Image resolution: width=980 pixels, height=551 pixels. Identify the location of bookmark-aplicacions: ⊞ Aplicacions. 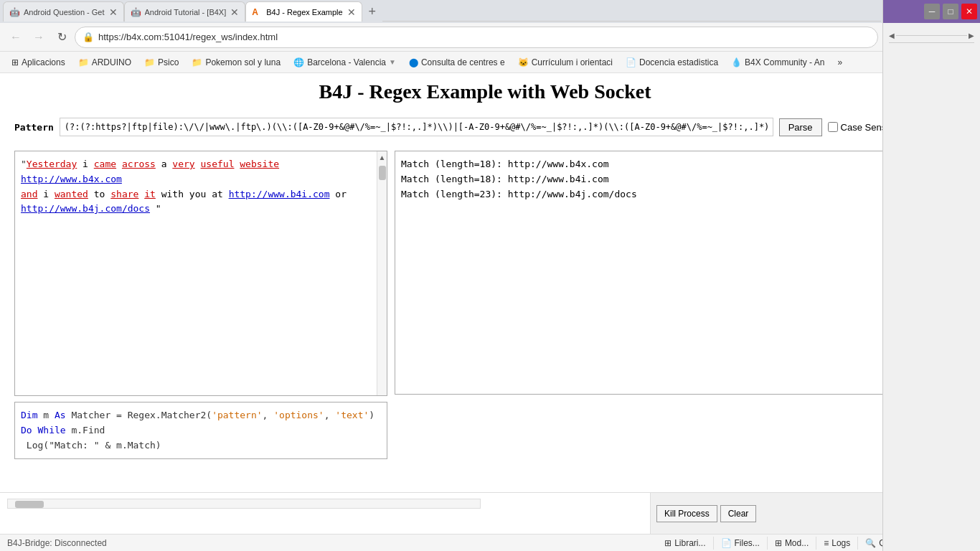
(39, 62).